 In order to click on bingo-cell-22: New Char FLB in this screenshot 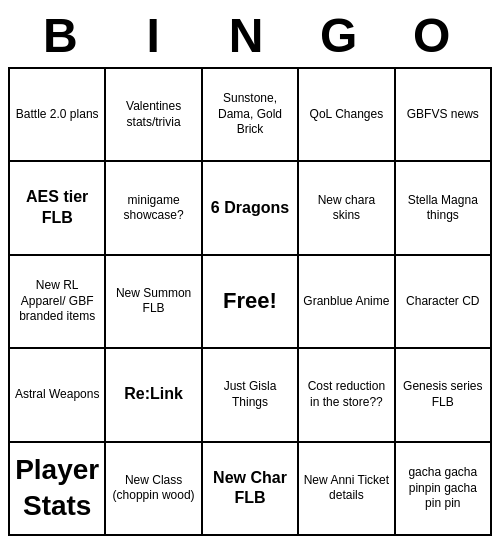, I will do `click(251, 490)`.